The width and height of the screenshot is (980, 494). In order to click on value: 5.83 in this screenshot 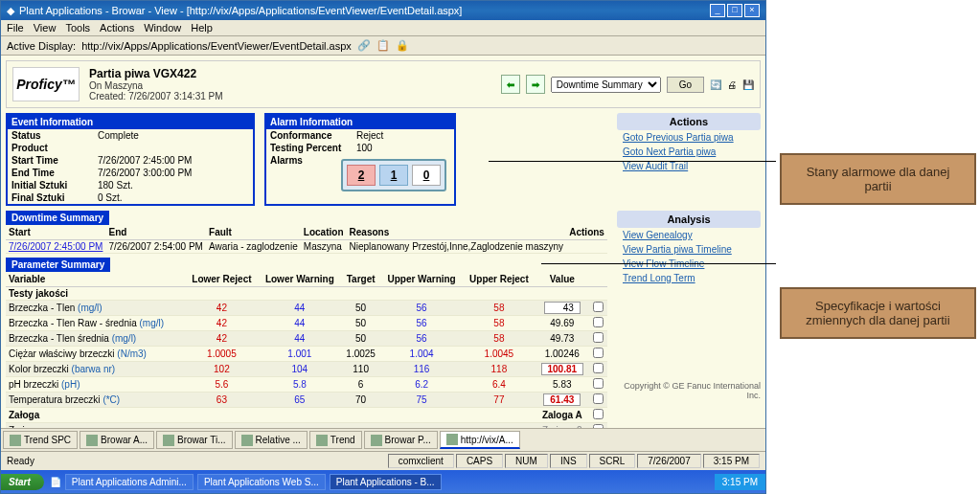, I will do `click(562, 385)`.